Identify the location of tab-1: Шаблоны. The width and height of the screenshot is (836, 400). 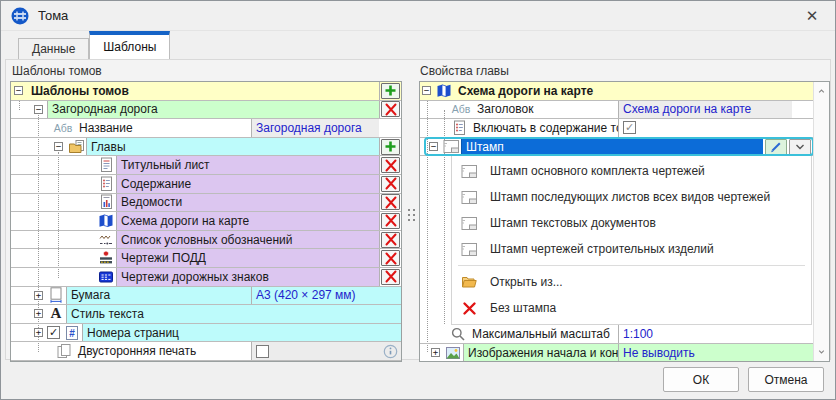
(130, 45).